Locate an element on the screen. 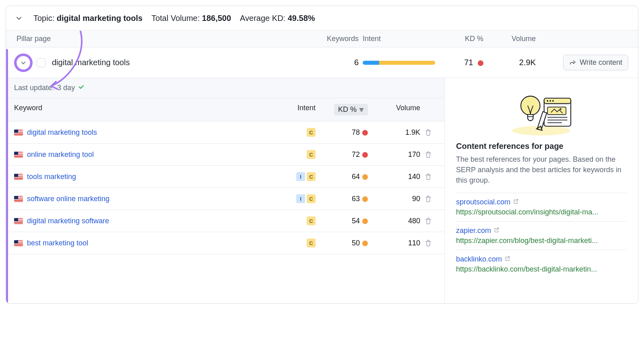 This screenshot has width=644, height=352. references-desc: The best references for your pages. Base… is located at coordinates (541, 170).